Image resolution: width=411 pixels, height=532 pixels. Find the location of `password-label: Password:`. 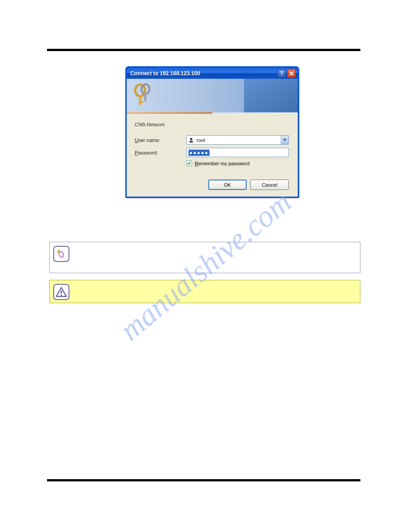

password-label: Password: is located at coordinates (160, 153).